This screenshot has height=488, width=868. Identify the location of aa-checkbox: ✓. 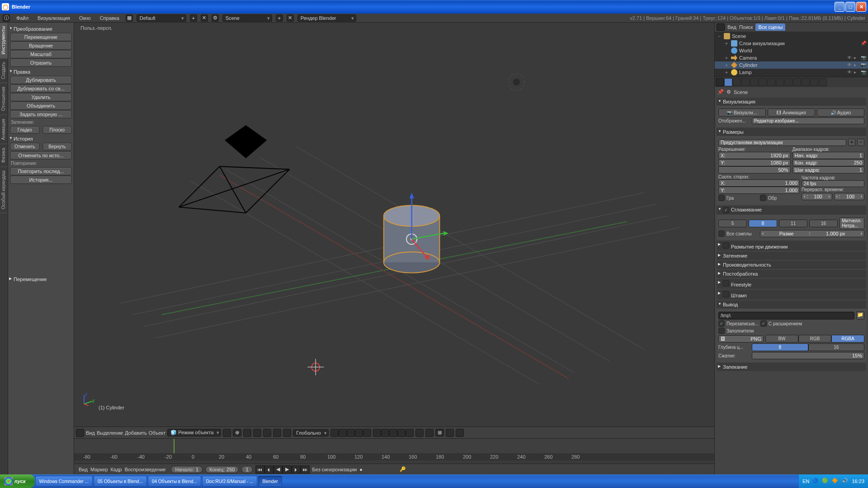
(726, 210).